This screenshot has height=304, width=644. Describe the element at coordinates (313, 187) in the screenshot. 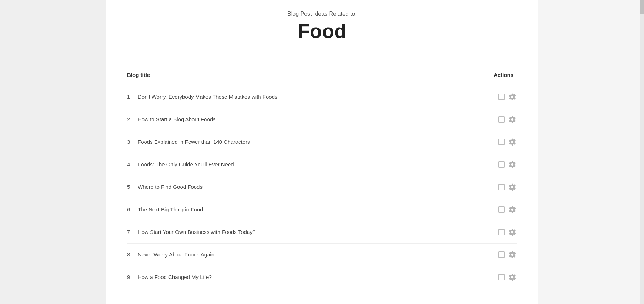

I see `row-left-4: 5 Where to Find Good Foods` at that location.